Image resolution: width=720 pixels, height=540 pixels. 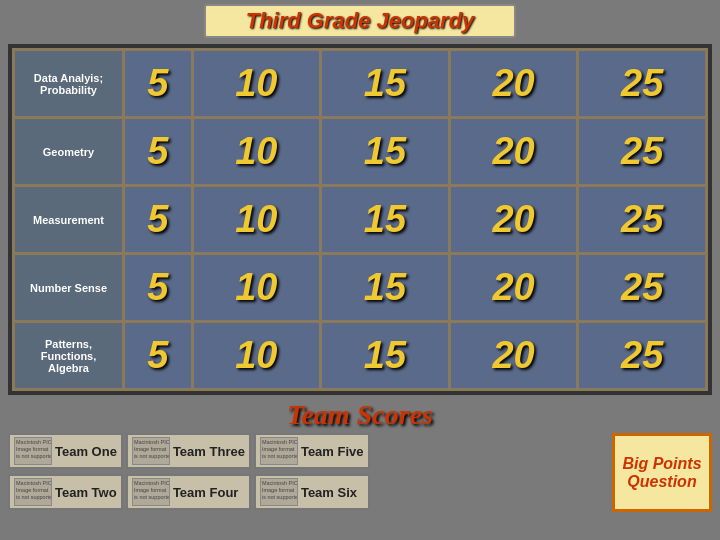 I want to click on team-five-label: Team Five, so click(x=332, y=452).